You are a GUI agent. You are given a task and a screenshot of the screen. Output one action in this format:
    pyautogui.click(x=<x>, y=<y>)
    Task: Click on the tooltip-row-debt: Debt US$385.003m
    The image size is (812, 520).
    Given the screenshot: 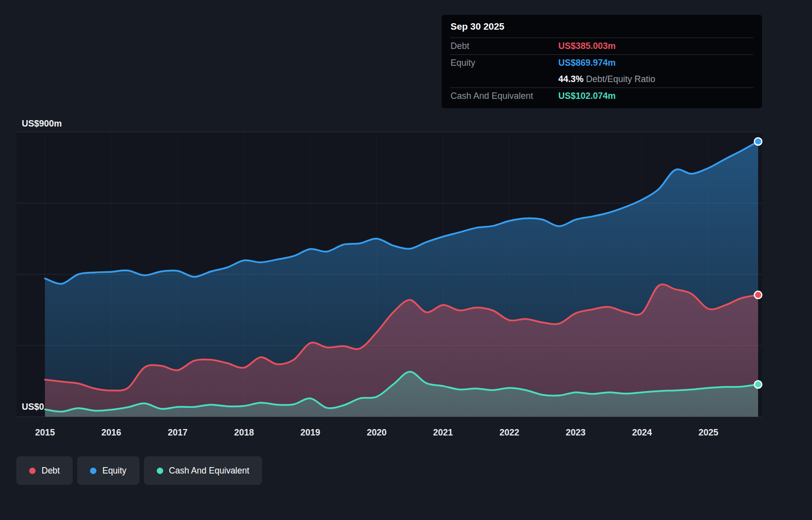 What is the action you would take?
    pyautogui.click(x=602, y=46)
    